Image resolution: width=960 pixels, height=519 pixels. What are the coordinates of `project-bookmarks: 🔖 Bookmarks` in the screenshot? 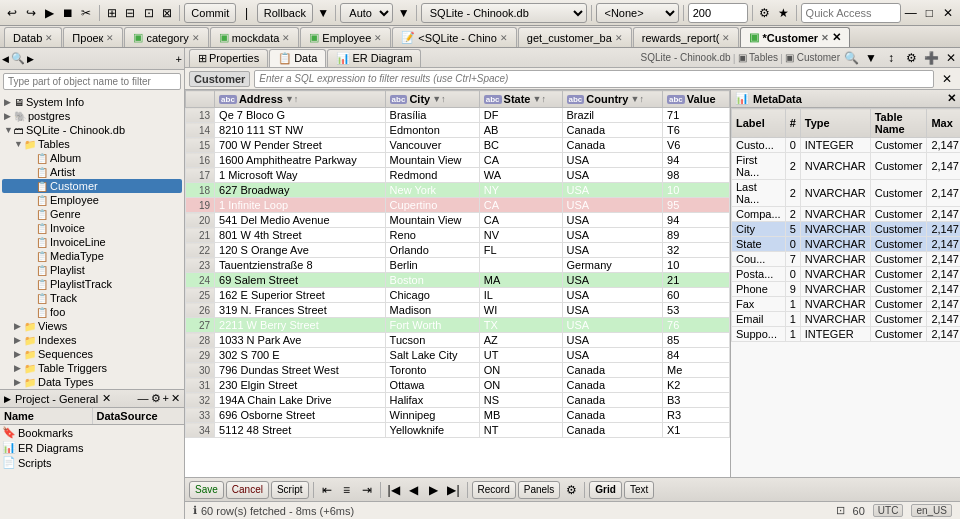 It's located at (92, 432).